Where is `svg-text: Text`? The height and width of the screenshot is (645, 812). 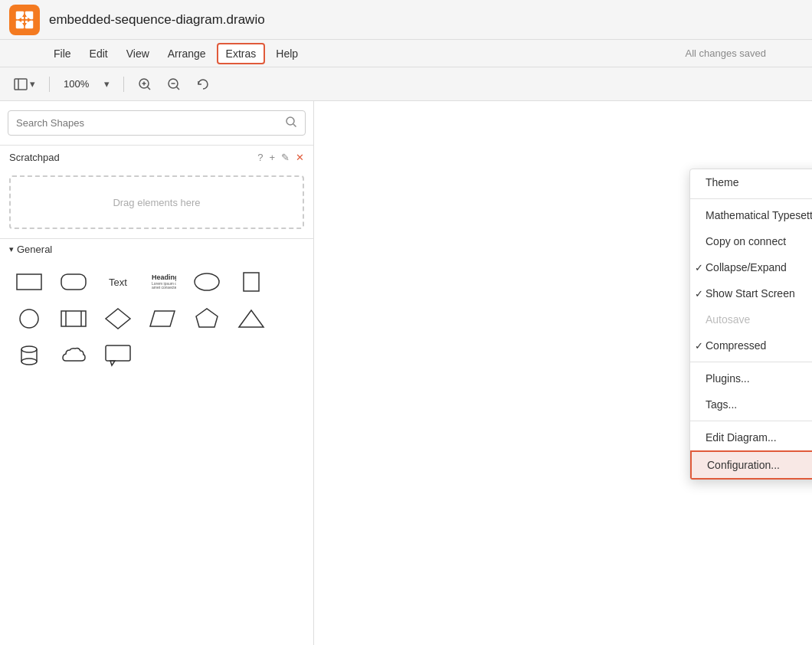 svg-text: Text is located at coordinates (118, 282).